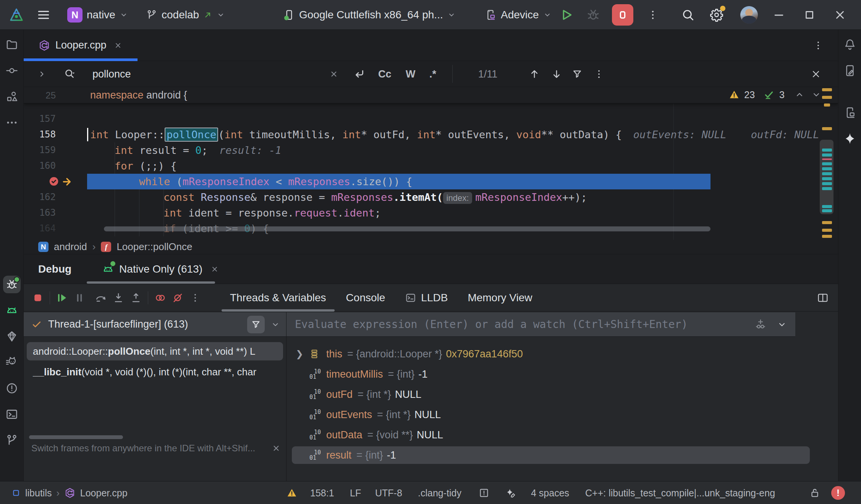  I want to click on evaluate-expand-chevron-icon, so click(782, 325).